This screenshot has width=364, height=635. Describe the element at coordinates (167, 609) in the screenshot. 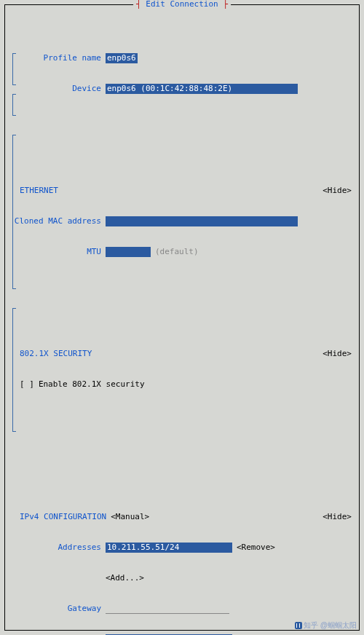

I see `input-ipv4-gateway` at that location.